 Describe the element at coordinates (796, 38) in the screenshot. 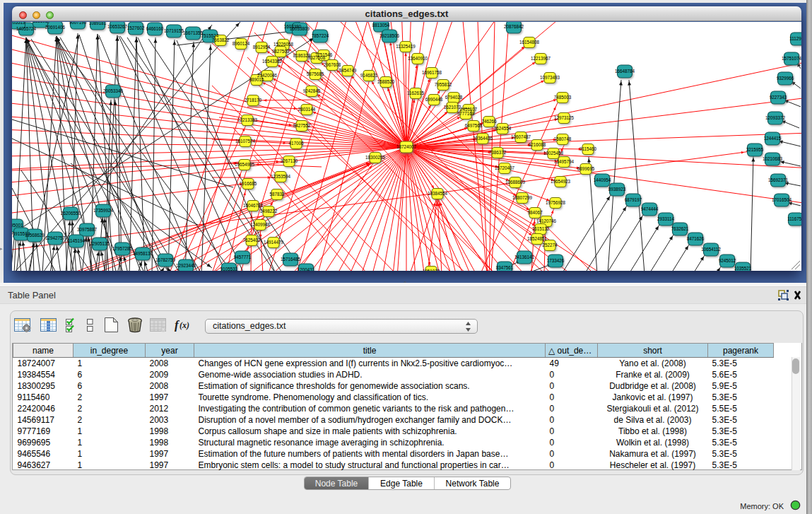

I see `svg-text: 1112969` at that location.